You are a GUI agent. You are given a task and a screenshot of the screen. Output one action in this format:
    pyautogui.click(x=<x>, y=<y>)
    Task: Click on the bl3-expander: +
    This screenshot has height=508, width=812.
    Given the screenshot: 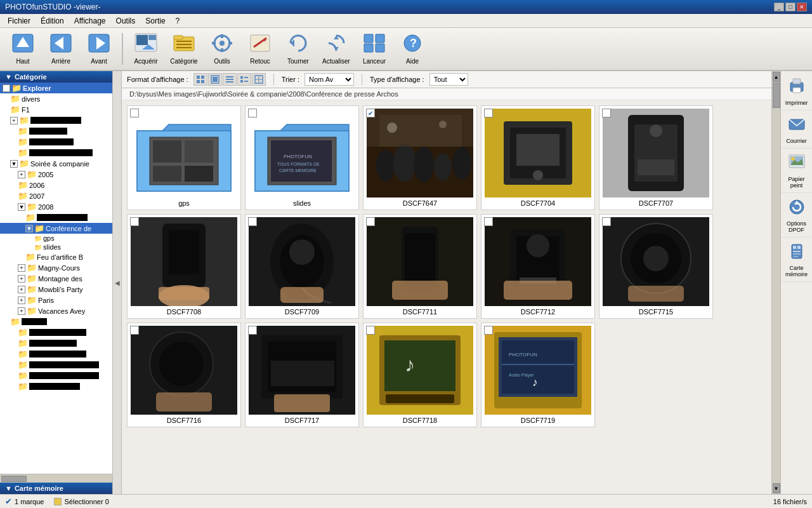 What is the action you would take?
    pyautogui.click(x=14, y=121)
    